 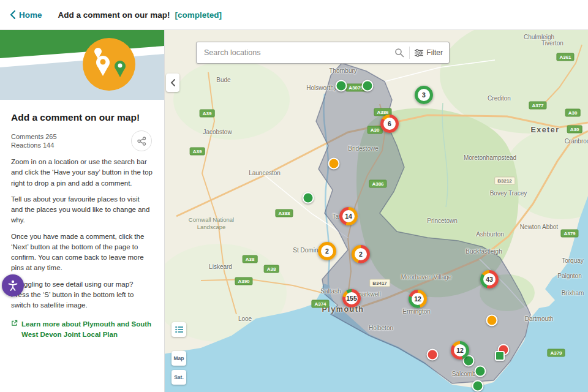 What do you see at coordinates (82, 234) in the screenshot?
I see `sidebar-paragraphs: Zoom in on a location or use the search …` at bounding box center [82, 234].